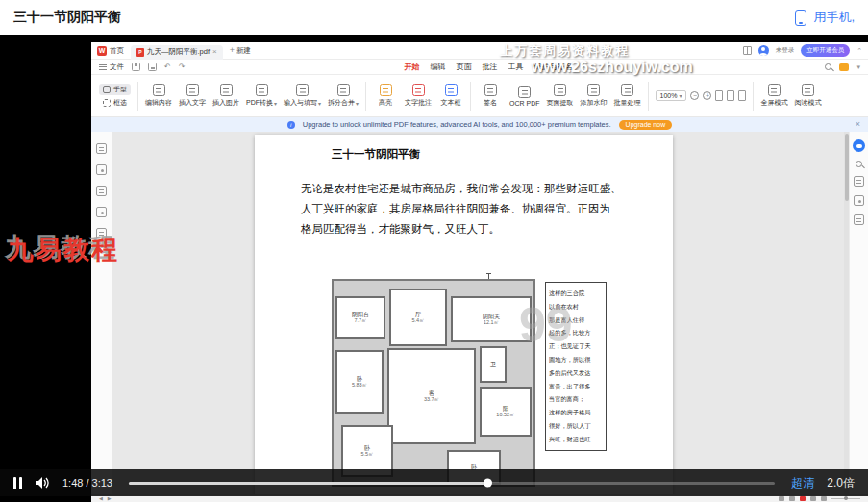  I want to click on zoom-slider, so click(846, 499).